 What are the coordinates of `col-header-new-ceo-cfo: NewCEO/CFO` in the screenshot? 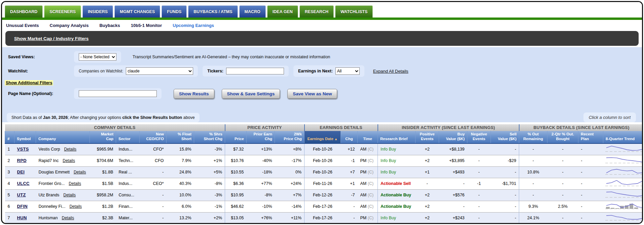 It's located at (153, 137).